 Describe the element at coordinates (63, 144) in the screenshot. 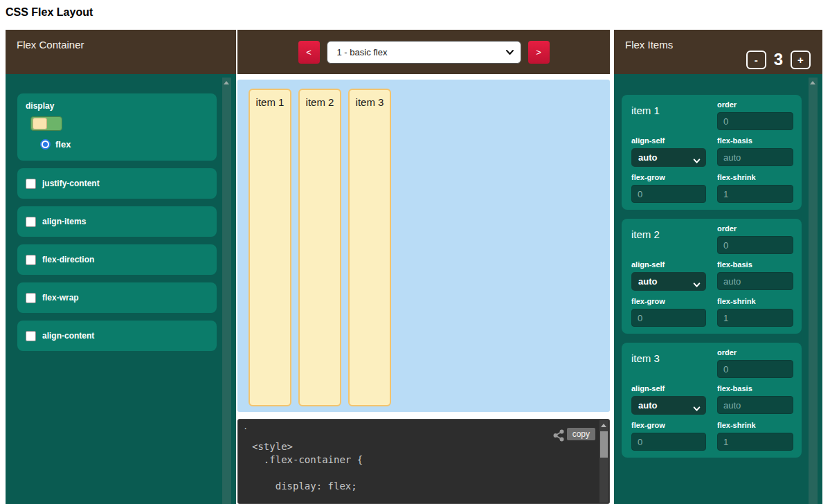

I see `display-flex-radio-label: flex` at that location.